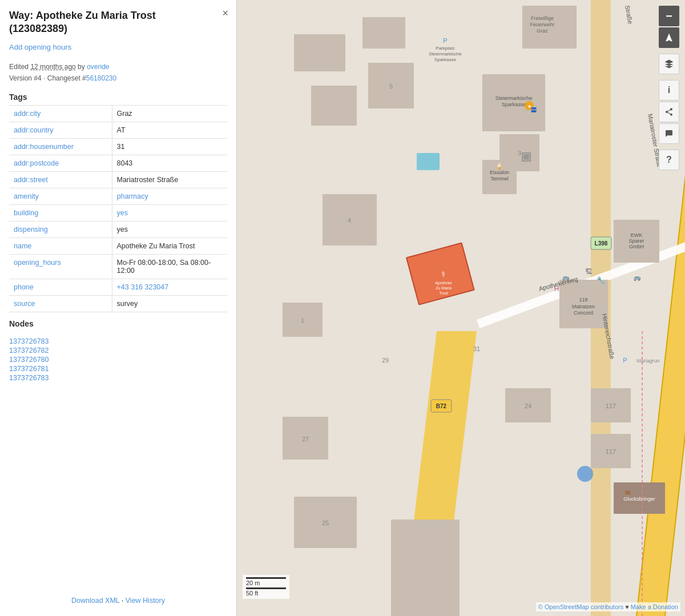 This screenshot has width=685, height=616. I want to click on share-button, so click(669, 112).